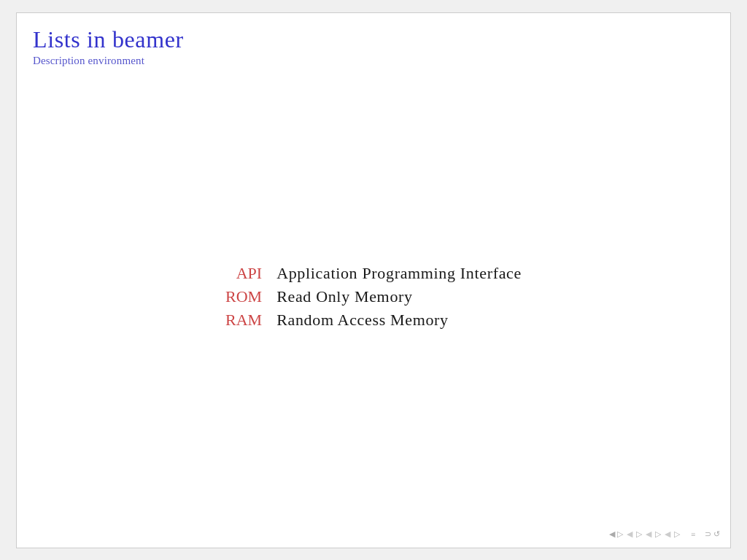  Describe the element at coordinates (374, 320) in the screenshot. I see `list-item: RAM Random Access Memory` at that location.